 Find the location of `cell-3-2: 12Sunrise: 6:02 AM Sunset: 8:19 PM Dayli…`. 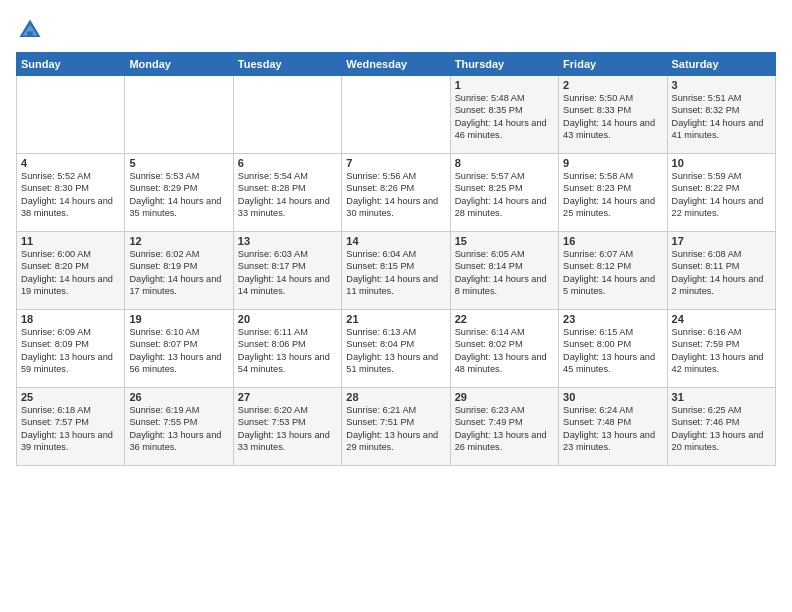

cell-3-2: 12Sunrise: 6:02 AM Sunset: 8:19 PM Dayli… is located at coordinates (179, 271).